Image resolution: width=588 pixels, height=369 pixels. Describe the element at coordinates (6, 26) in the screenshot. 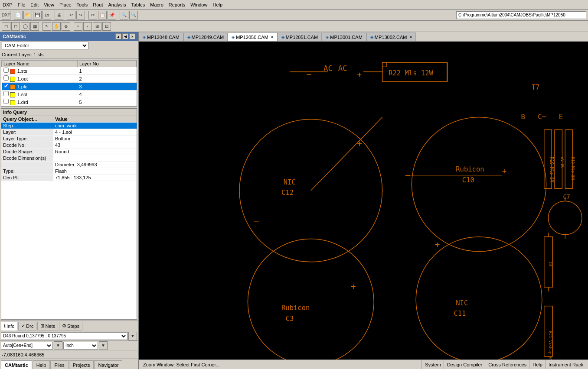

I see `tb-cam1: ◻` at that location.